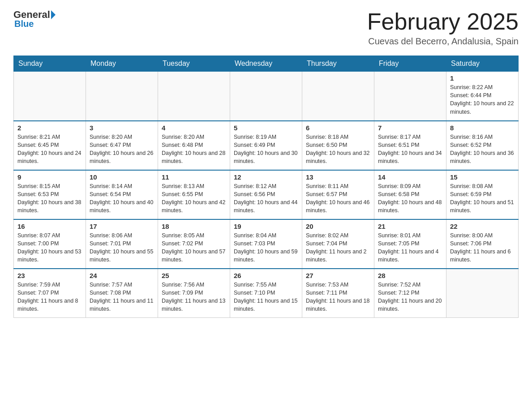 This screenshot has width=532, height=411. I want to click on calendar-cell: 5Sunrise: 8:19 AMSunset: 6:49 PMDaylight…, so click(266, 146).